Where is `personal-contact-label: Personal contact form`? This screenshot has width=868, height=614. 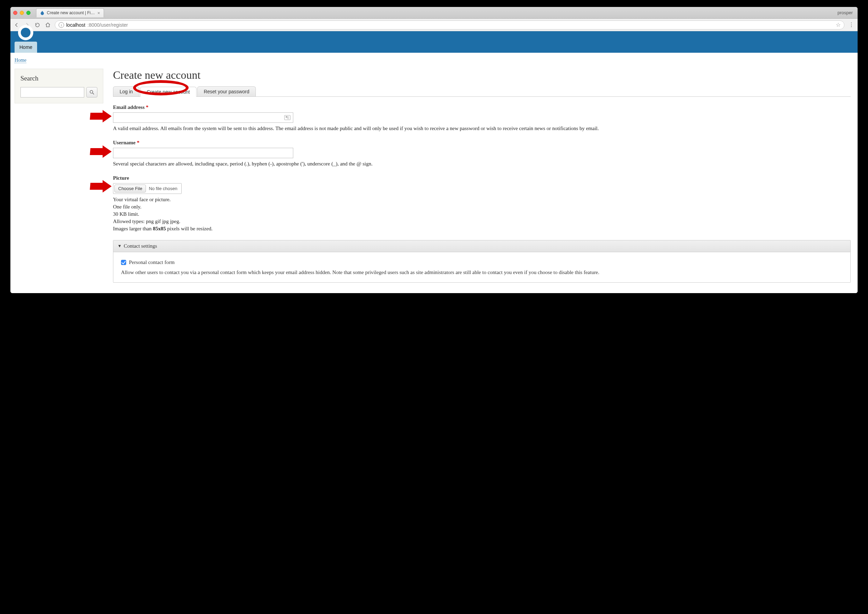
personal-contact-label: Personal contact form is located at coordinates (152, 263).